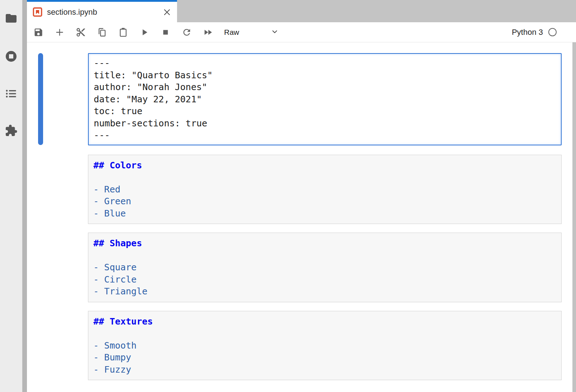  Describe the element at coordinates (325, 123) in the screenshot. I see `code-line: number-sections: true` at that location.